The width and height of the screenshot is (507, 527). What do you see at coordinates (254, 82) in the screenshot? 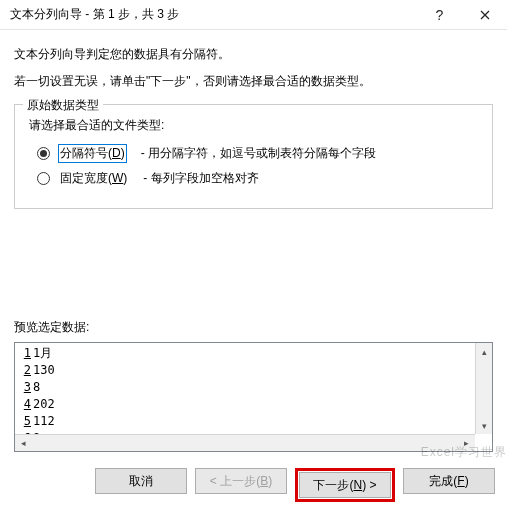
I see `intro-text-2: 若一切设置无误，请单击"下一步"，否则请选择最合适的数据类型。` at bounding box center [254, 82].